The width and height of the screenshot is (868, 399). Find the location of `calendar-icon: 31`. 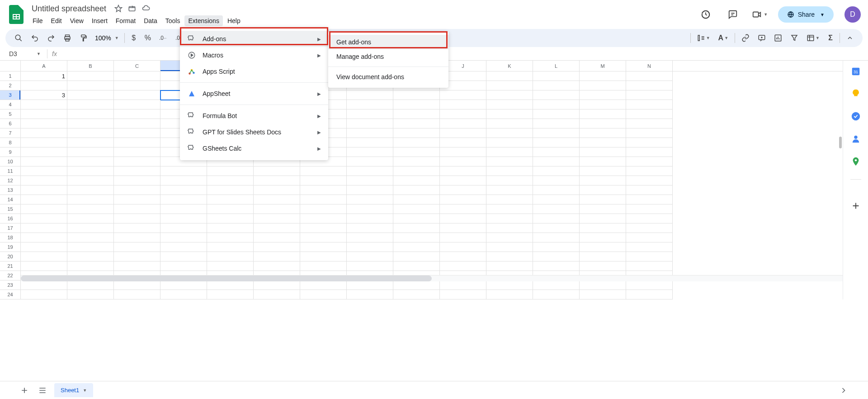

calendar-icon: 31 is located at coordinates (856, 71).